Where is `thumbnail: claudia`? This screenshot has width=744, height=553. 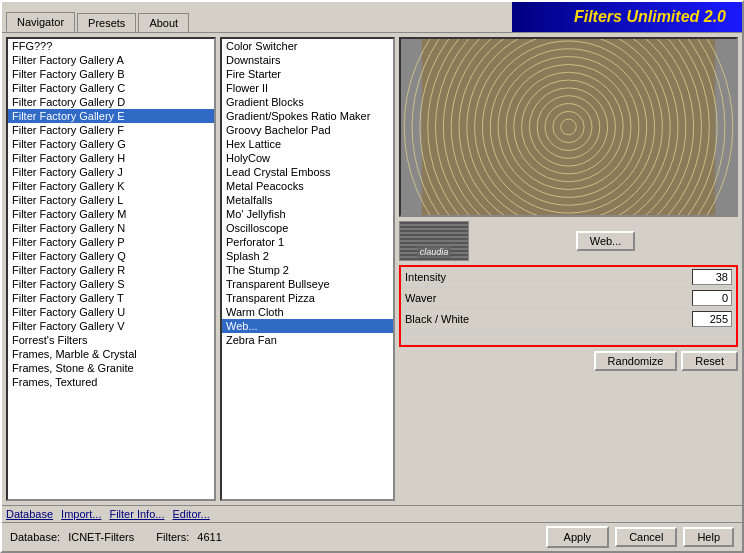 thumbnail: claudia is located at coordinates (434, 241).